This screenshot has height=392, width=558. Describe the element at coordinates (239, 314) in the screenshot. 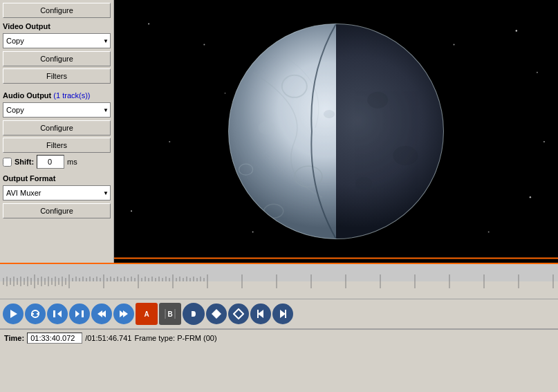

I see `marker-outline-button` at that location.